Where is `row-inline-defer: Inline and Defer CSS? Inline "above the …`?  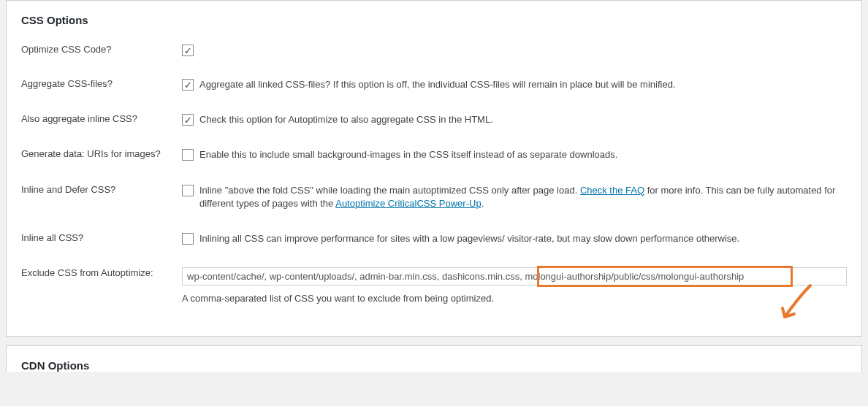 row-inline-defer: Inline and Defer CSS? Inline "above the … is located at coordinates (434, 197).